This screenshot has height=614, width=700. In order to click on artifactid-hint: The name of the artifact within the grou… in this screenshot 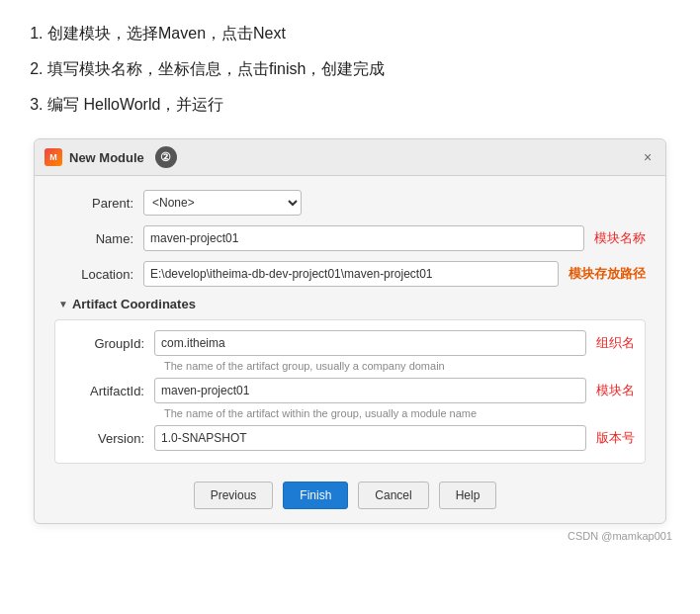, I will do `click(350, 413)`.